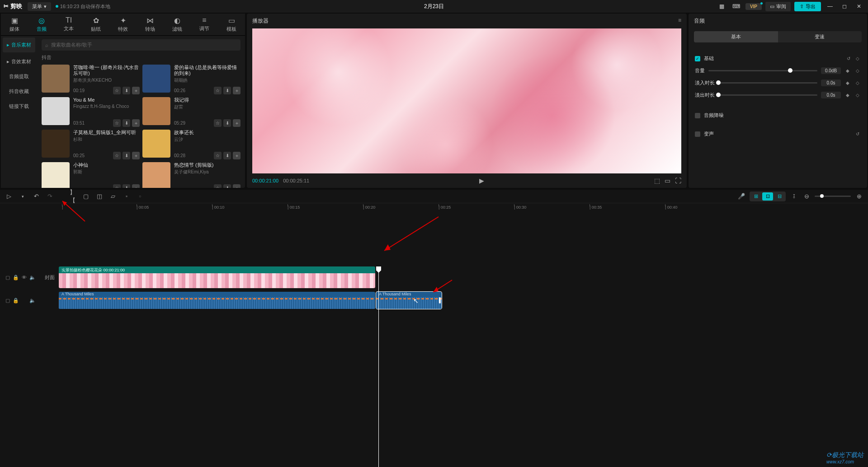  What do you see at coordinates (36, 196) in the screenshot?
I see `undo-button: ↶` at bounding box center [36, 196].